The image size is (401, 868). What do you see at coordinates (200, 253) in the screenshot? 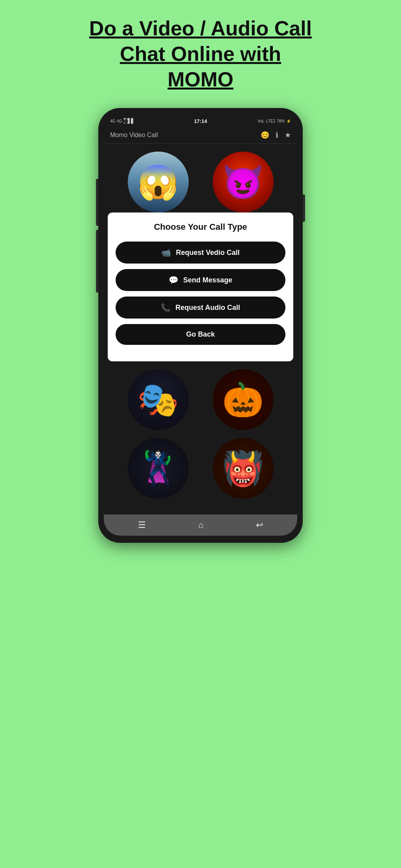
I see `video-call-button: 📹 Request Vedio Call` at bounding box center [200, 253].